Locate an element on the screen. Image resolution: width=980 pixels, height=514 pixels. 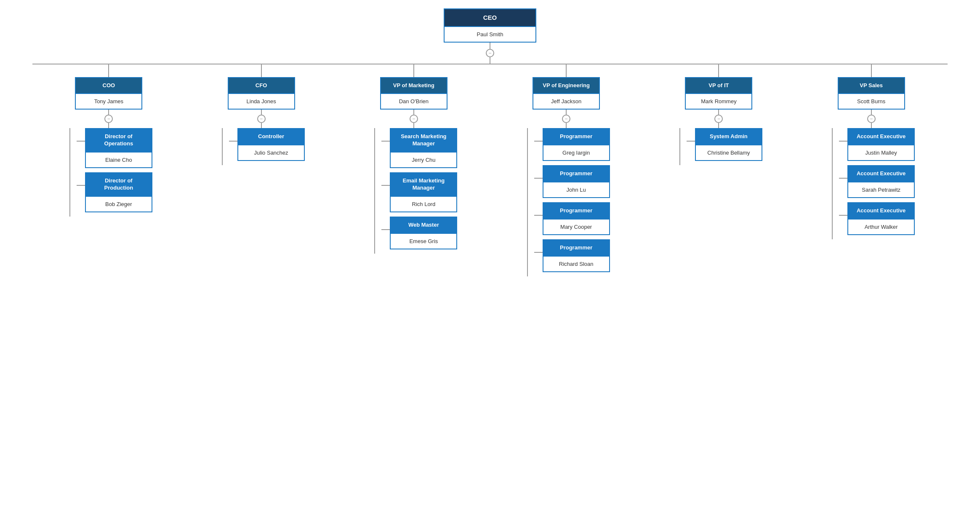
child-name-vp-marketing-0: Jerry Chu is located at coordinates (423, 159).